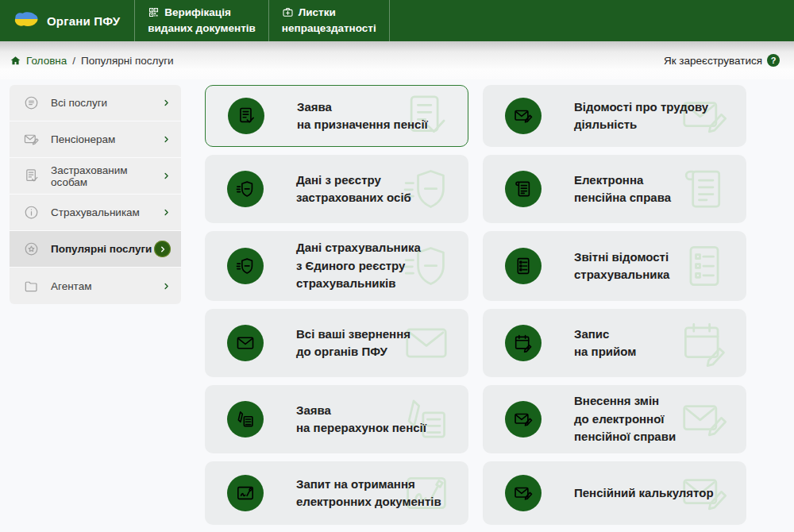 This screenshot has height=532, width=794. What do you see at coordinates (202, 29) in the screenshot?
I see `topnav-item-label-line2: виданих документів` at bounding box center [202, 29].